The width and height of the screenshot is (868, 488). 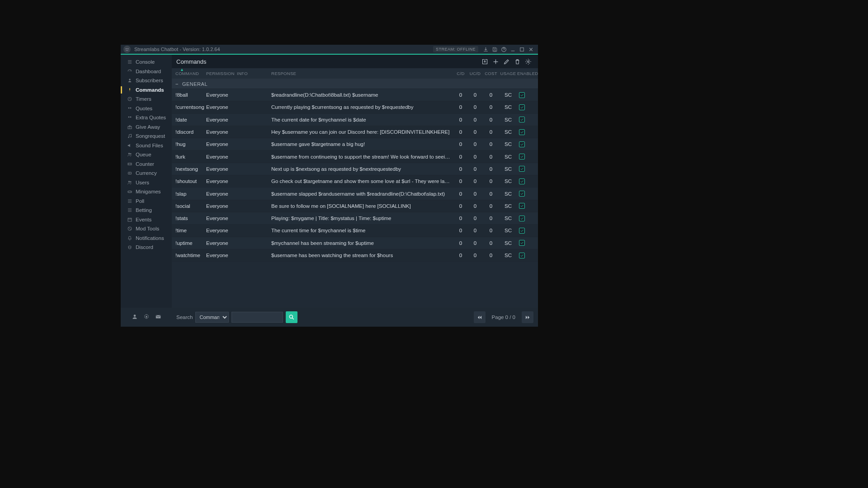 What do you see at coordinates (363, 73) in the screenshot?
I see `col-header-response: RESPONSE` at bounding box center [363, 73].